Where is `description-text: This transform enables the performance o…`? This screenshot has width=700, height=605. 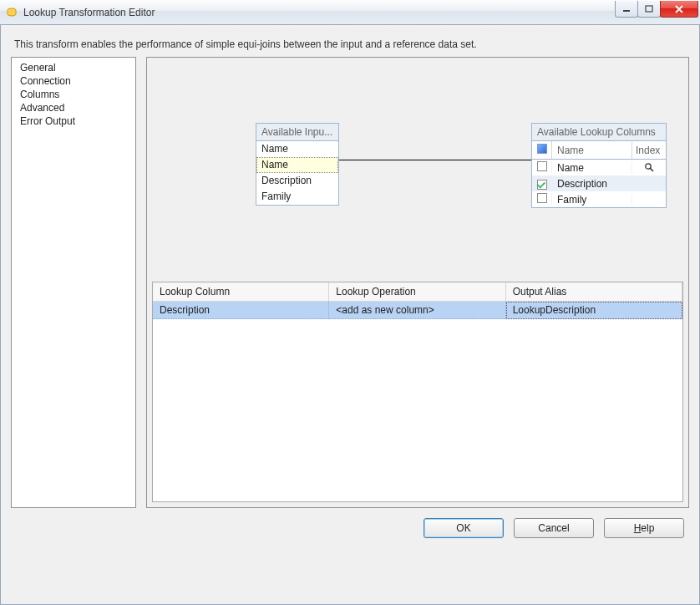
description-text: This transform enables the performance o… is located at coordinates (350, 41).